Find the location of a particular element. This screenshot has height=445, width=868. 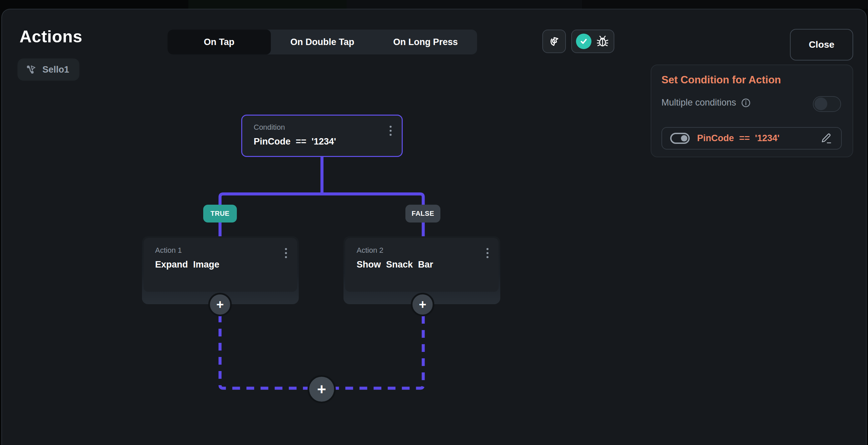

action-1-label: Action 1 is located at coordinates (168, 250).